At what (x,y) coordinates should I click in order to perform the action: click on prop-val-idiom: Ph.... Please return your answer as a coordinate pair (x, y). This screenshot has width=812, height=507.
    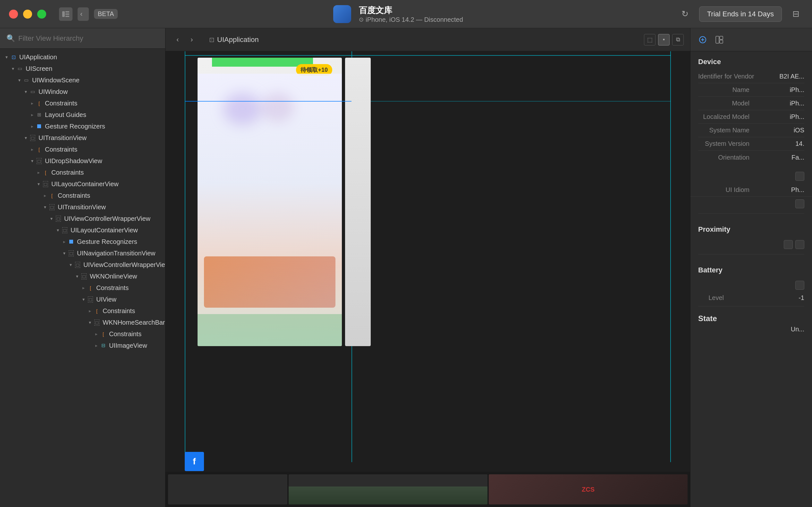
    Looking at the image, I should click on (777, 190).